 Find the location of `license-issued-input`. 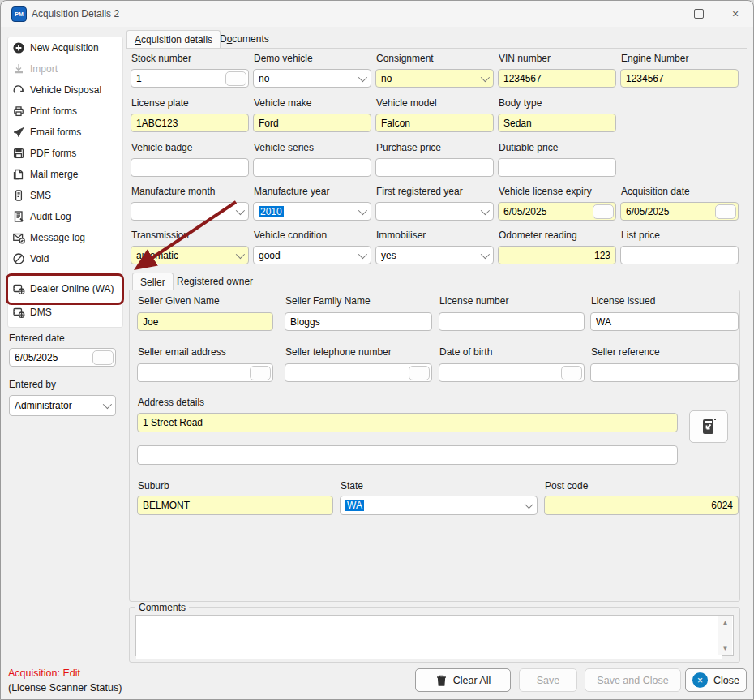

license-issued-input is located at coordinates (665, 321).